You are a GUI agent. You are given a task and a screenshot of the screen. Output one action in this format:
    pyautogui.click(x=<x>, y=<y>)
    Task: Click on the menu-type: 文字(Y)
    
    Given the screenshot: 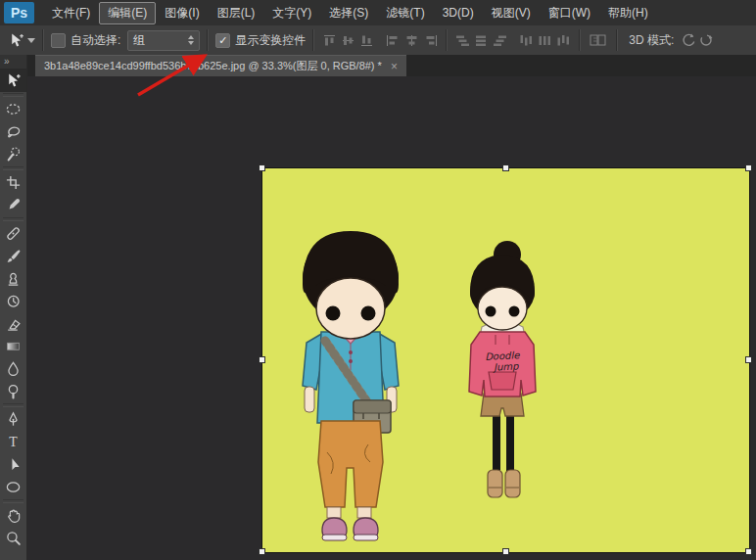 What is the action you would take?
    pyautogui.click(x=292, y=14)
    